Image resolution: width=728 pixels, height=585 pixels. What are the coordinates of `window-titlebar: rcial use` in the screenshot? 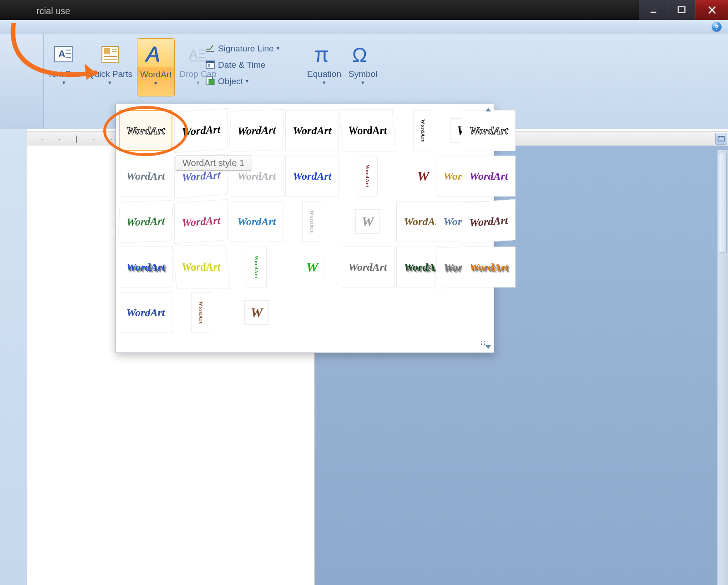 It's located at (364, 10).